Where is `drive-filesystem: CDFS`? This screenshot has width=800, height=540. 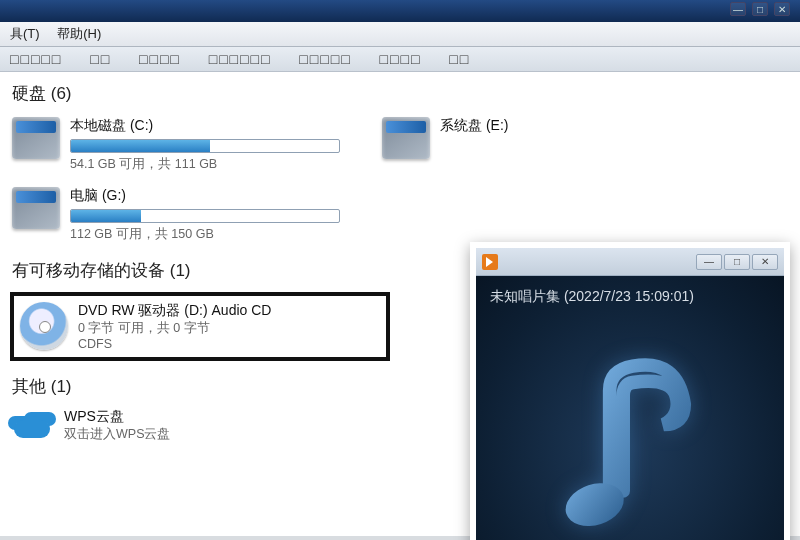
drive-filesystem: CDFS is located at coordinates (174, 344).